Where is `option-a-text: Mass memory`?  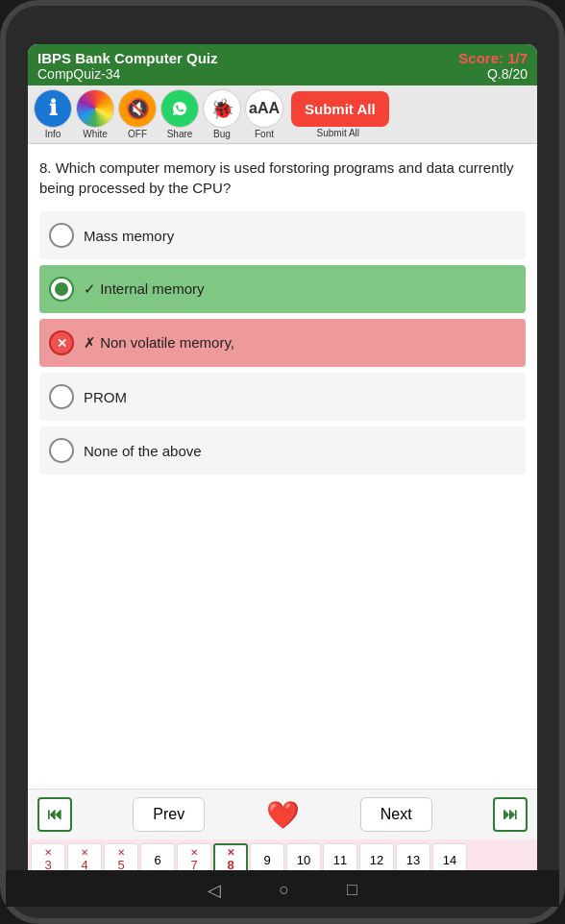
option-a-text: Mass memory is located at coordinates (129, 236).